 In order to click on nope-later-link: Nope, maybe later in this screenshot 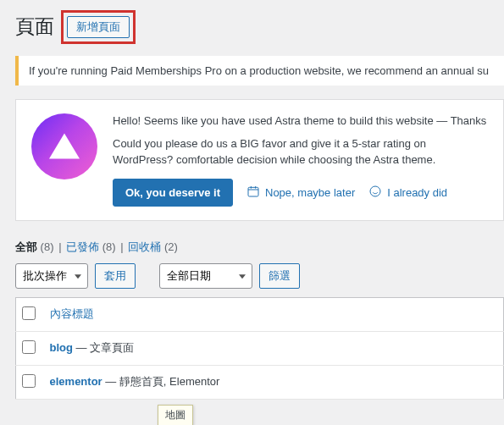, I will do `click(301, 193)`.